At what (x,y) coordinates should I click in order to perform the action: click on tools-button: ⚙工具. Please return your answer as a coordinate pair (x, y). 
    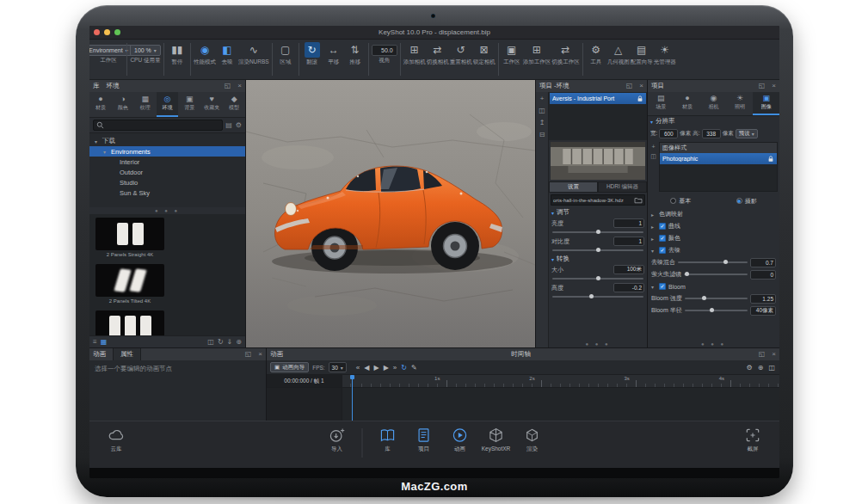
    Looking at the image, I should click on (596, 53).